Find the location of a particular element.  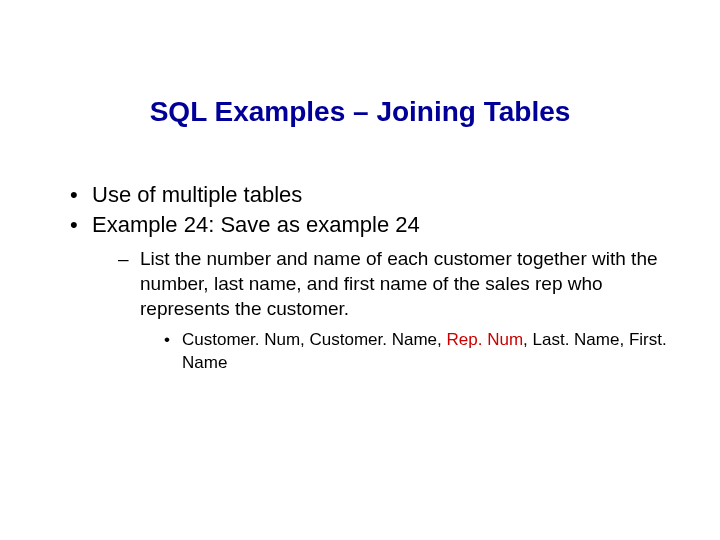

slide-title: SQL Examples – Joining Tables is located at coordinates (360, 112).